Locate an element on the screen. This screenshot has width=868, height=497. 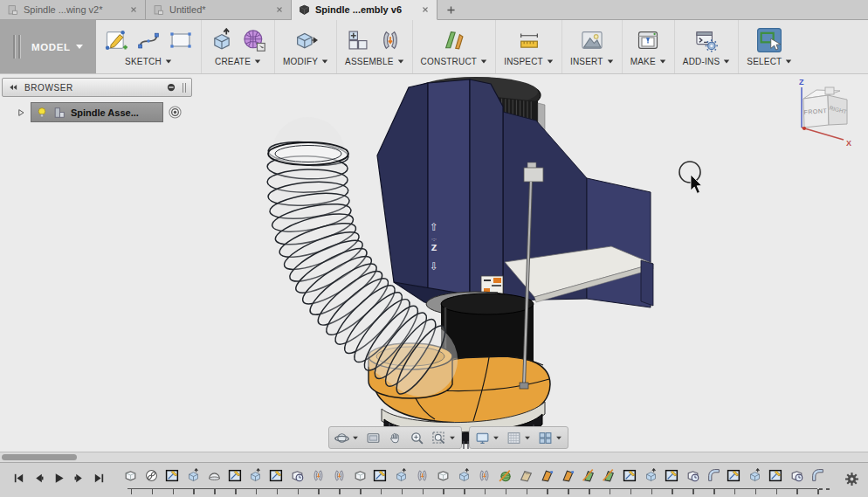
create-sketch-icon is located at coordinates (116, 40).